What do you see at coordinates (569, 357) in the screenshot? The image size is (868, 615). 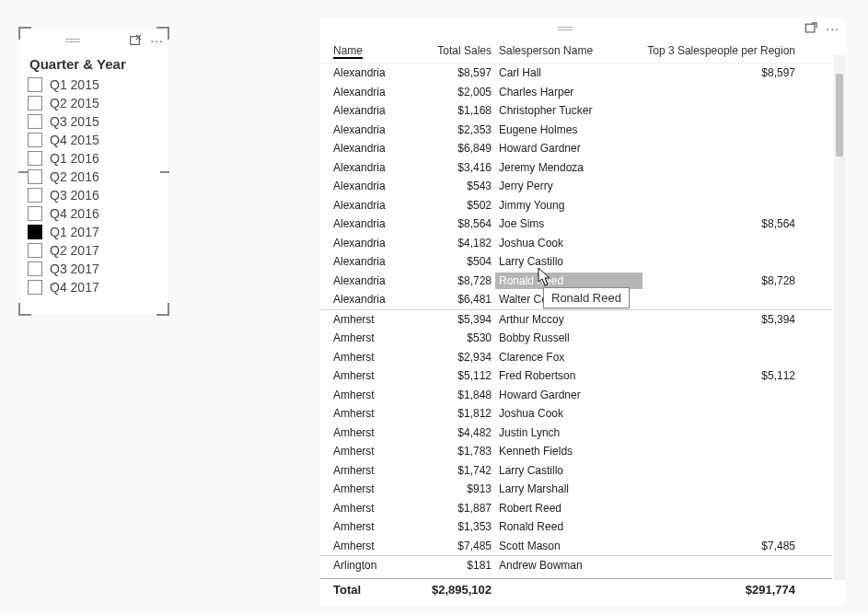 I see `cell-salesperson: Clarence Fox` at bounding box center [569, 357].